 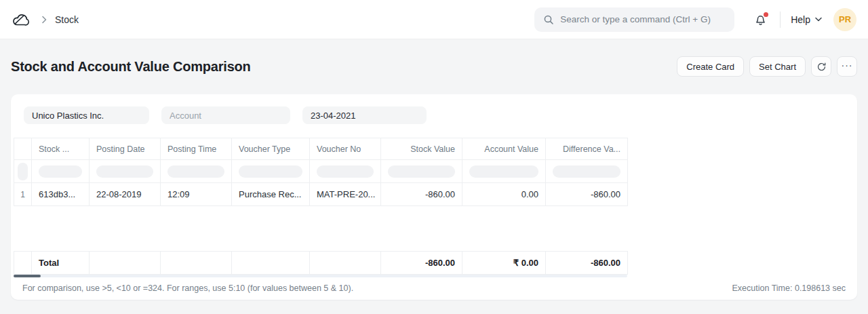 I want to click on row-index: 1, so click(x=23, y=195).